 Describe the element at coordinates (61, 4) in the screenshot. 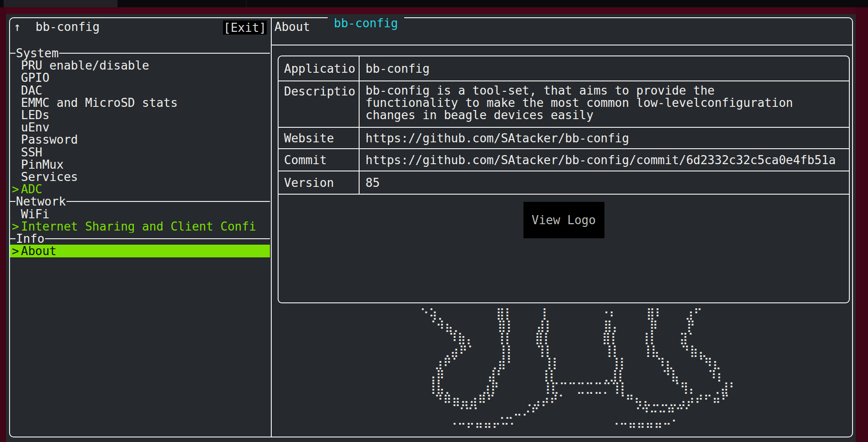

I see `terminal-tab` at that location.